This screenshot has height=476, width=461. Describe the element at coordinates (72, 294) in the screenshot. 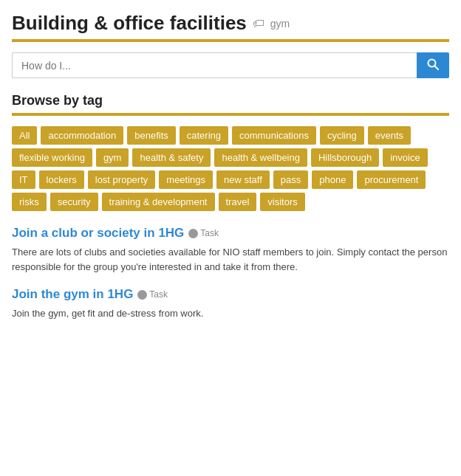

I see `result-title-link: Join the gym in 1HG` at that location.